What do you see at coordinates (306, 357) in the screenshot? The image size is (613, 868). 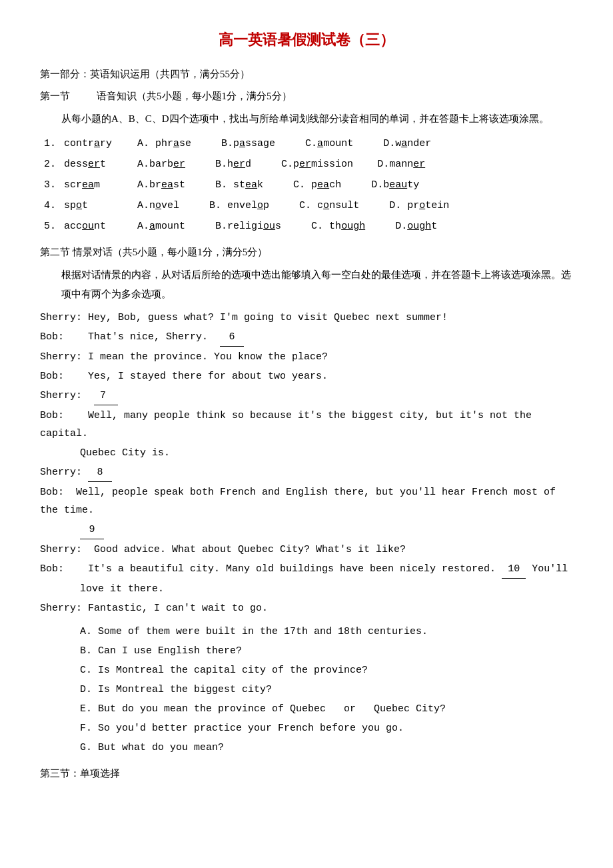 I see `dialog-line-3: Sherry: I mean the province. You know th…` at bounding box center [306, 357].